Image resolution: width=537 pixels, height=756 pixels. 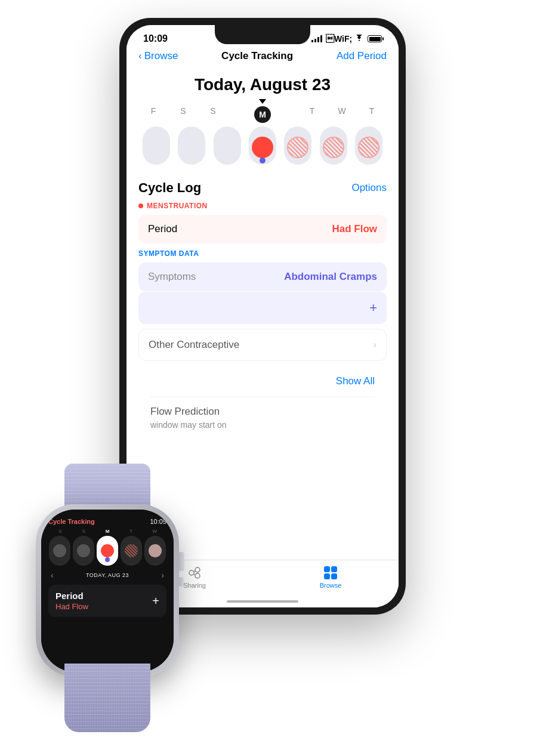 What do you see at coordinates (107, 575) in the screenshot?
I see `watch-nav-row: ‹ TODAY, AUG 23 ›` at bounding box center [107, 575].